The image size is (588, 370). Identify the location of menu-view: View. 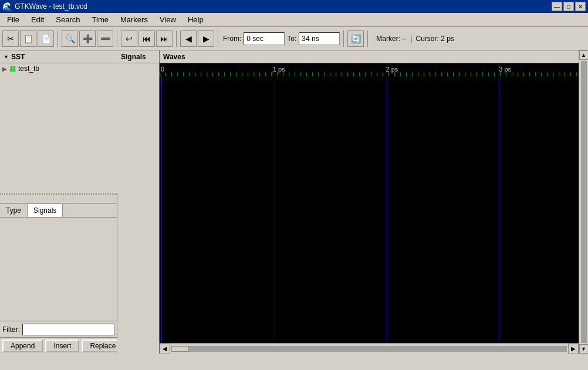
(168, 20).